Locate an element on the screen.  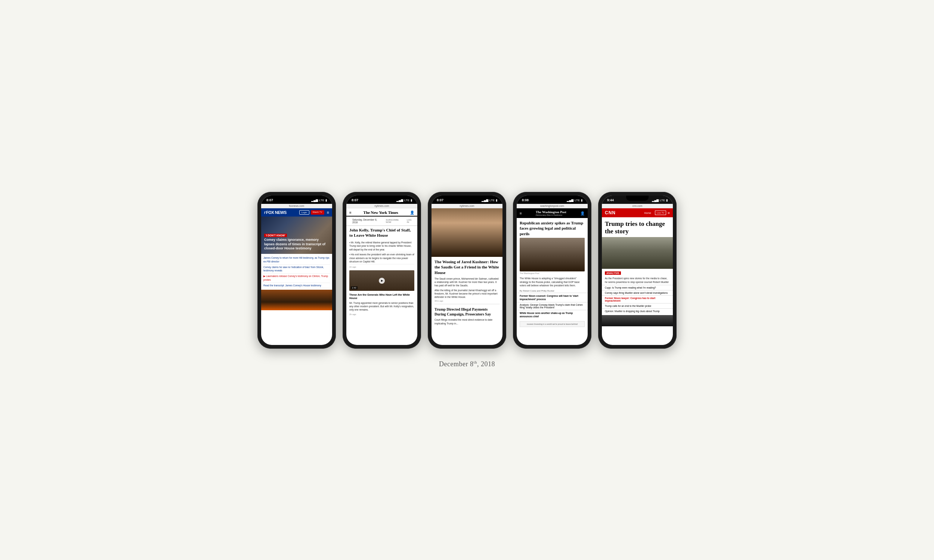
nyt1-header: ≡ The New York Times 👤 is located at coordinates (382, 212).